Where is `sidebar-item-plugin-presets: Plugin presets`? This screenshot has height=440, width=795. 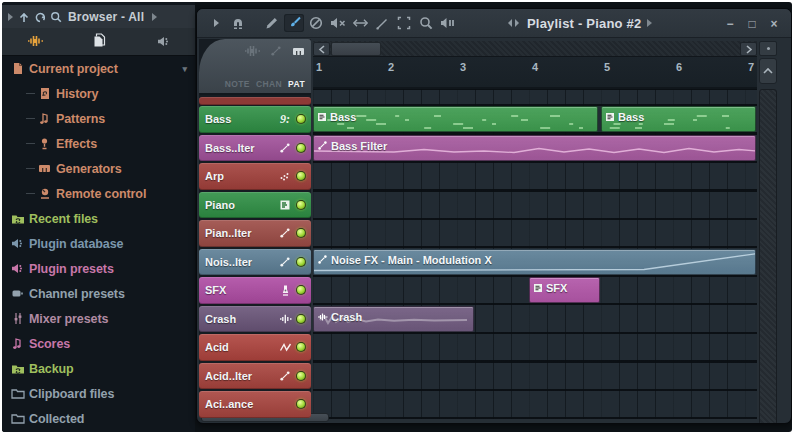 sidebar-item-plugin-presets: Plugin presets is located at coordinates (98, 268).